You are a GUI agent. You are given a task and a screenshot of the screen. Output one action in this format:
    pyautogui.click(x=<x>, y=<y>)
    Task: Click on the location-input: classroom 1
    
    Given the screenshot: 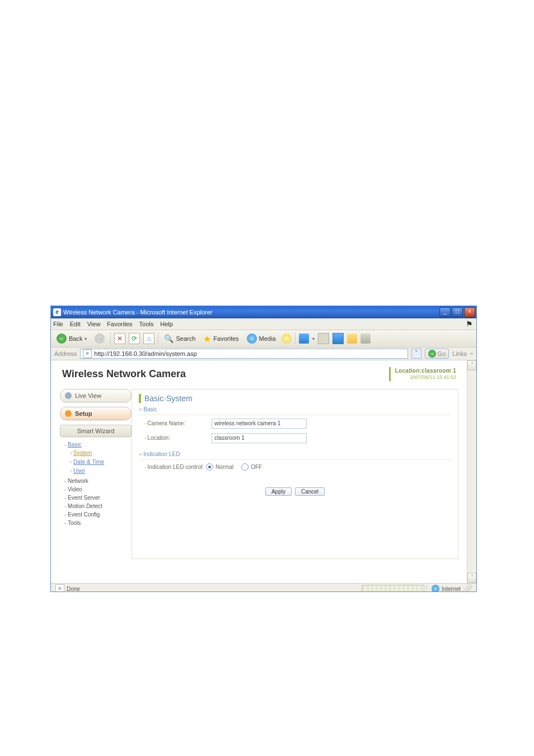 What is the action you would take?
    pyautogui.click(x=259, y=438)
    